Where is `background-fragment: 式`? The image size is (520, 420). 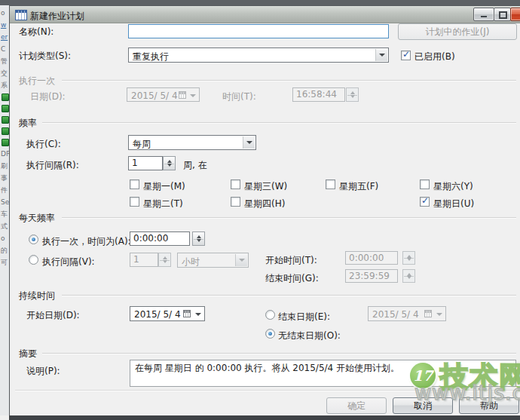
background-fragment: 式 is located at coordinates (5, 226).